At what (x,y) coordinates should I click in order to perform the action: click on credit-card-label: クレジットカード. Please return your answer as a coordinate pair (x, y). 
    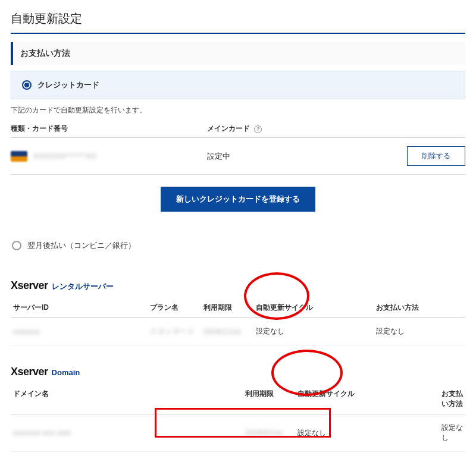
    Looking at the image, I should click on (68, 85).